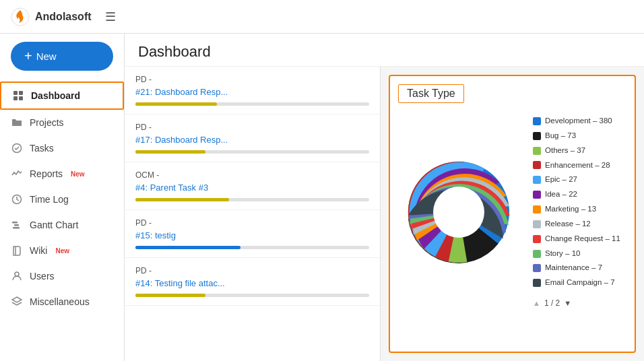 Image resolution: width=644 pixels, height=361 pixels. Describe the element at coordinates (537, 209) in the screenshot. I see `legend-dot-marketing` at that location.